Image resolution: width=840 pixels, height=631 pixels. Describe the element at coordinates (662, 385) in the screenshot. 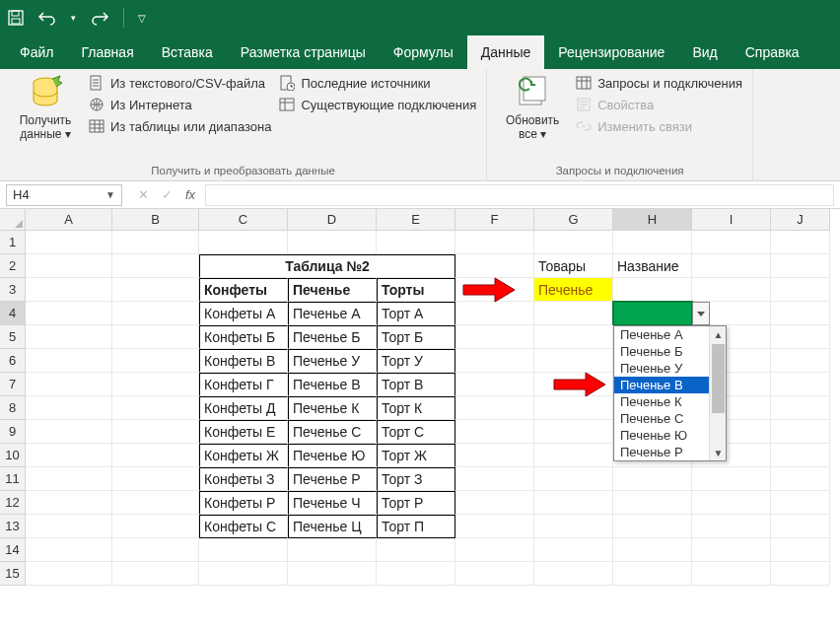

I see `dropdown-option: Печенье В` at that location.